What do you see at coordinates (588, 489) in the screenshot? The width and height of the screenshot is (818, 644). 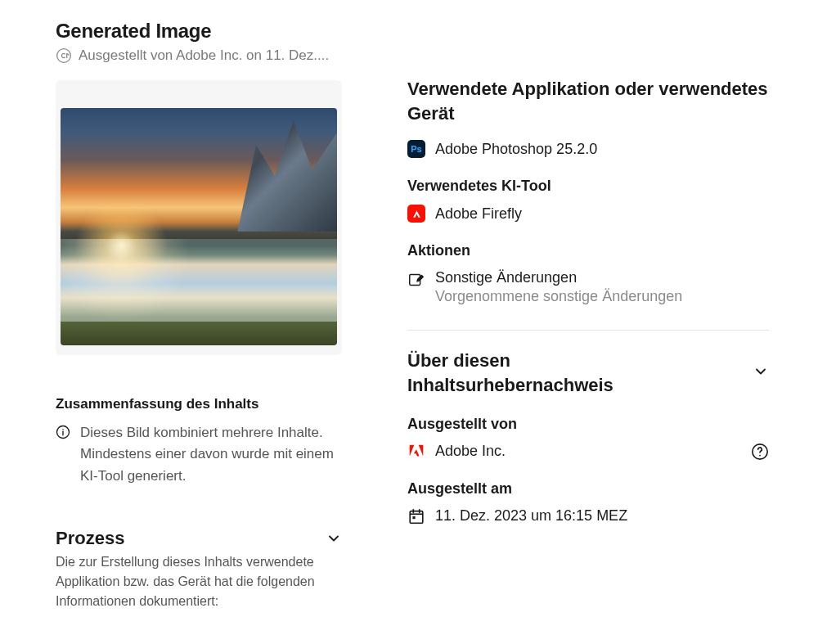 I see `issued-at-heading: Ausgestellt am` at bounding box center [588, 489].